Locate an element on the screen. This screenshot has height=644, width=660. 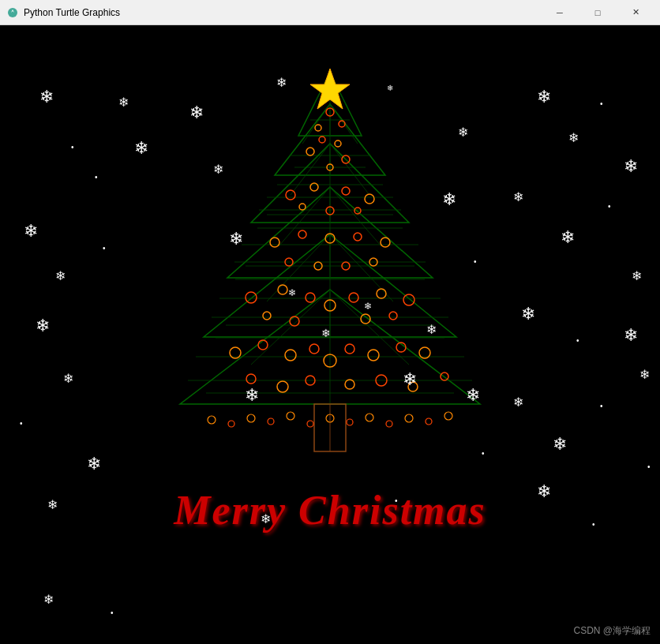
close-button: ✕ is located at coordinates (636, 13).